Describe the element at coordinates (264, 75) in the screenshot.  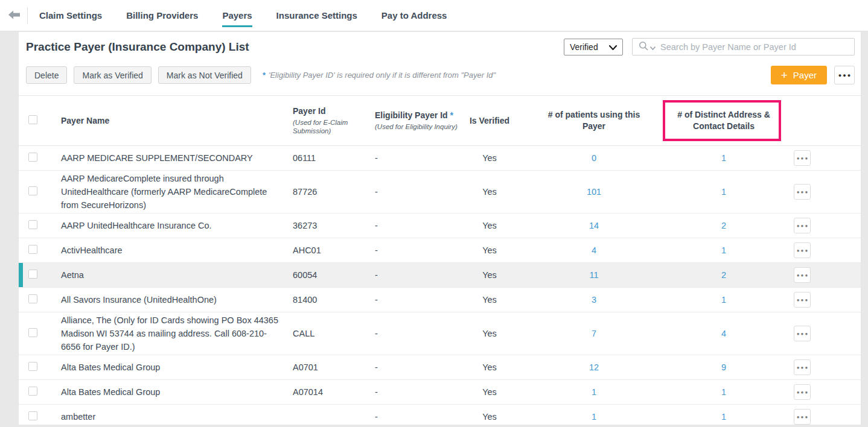
I see `note-asterisk: *` at that location.